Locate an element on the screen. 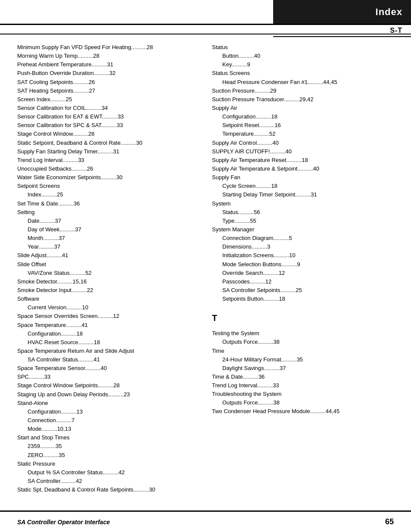 This screenshot has height=532, width=411. index-entry: HVAC Reset Source..........18 is located at coordinates (108, 342).